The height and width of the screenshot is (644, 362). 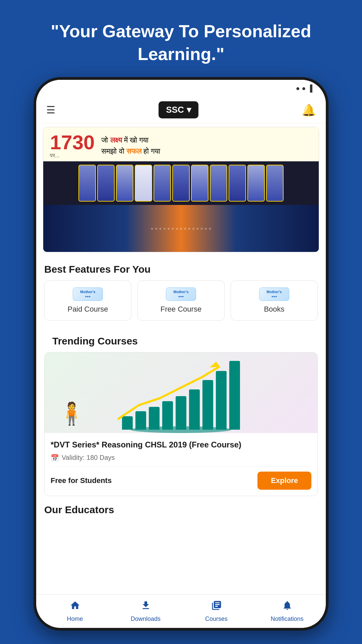 What do you see at coordinates (274, 301) in the screenshot?
I see `books-card: Mother's●●● Books` at bounding box center [274, 301].